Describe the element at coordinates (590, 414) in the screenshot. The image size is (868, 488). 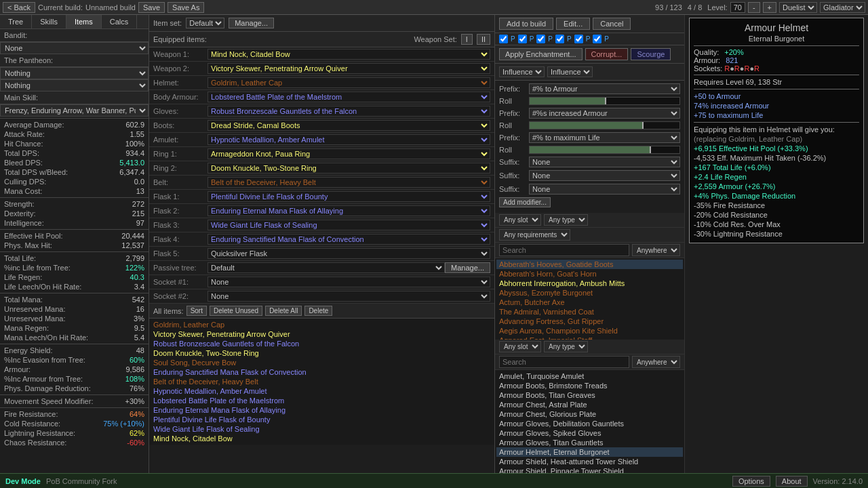
I see `list-item: Armour Chest, Glorious Plate` at that location.